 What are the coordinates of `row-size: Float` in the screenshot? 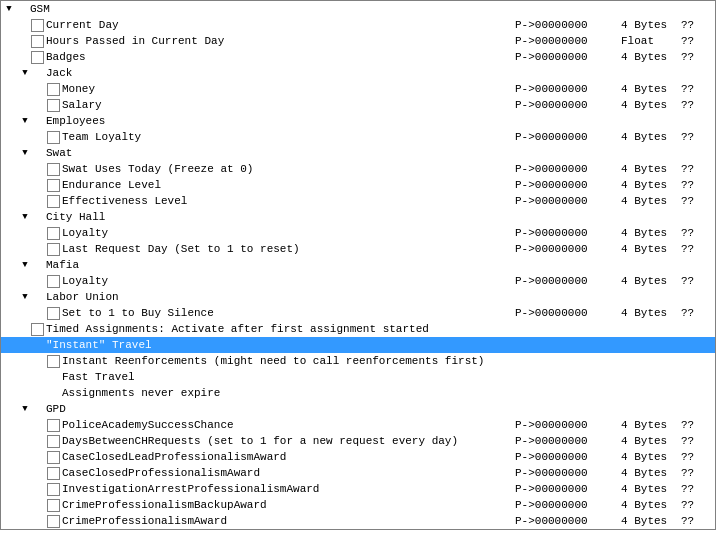 It's located at (651, 41).